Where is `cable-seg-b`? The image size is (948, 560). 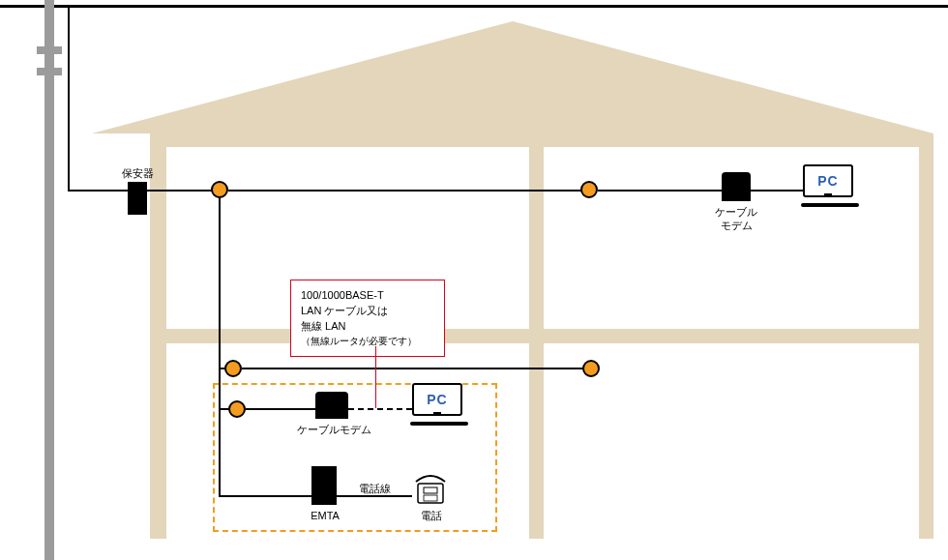
cable-seg-b is located at coordinates (405, 191).